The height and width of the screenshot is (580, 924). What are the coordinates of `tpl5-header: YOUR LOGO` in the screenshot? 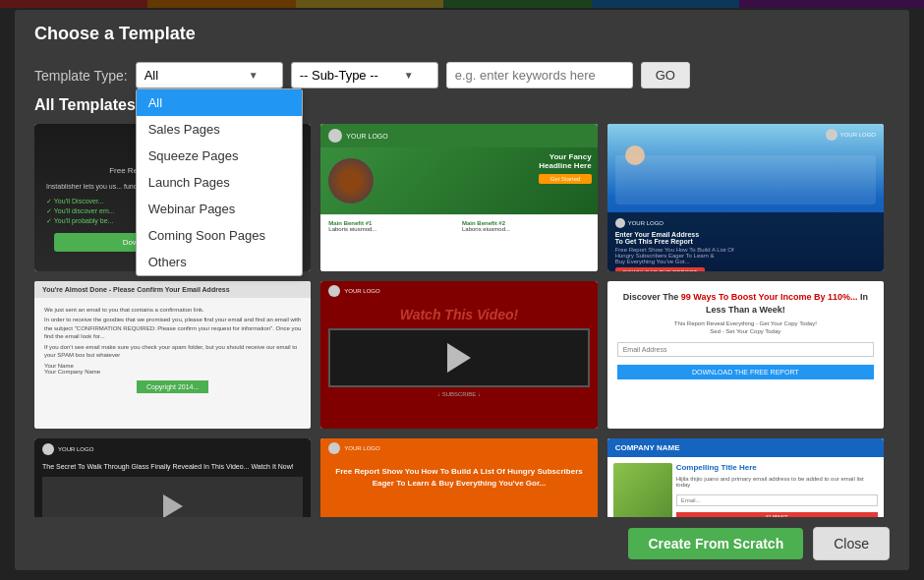 It's located at (458, 291).